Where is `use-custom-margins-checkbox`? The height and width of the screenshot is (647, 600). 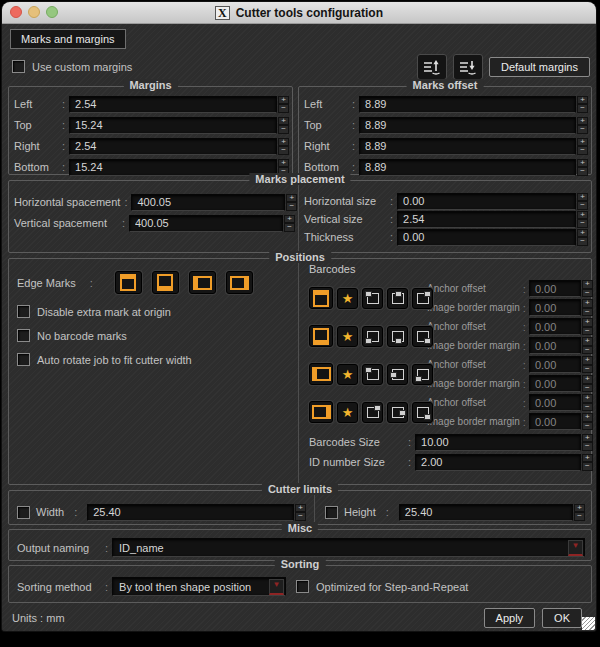 use-custom-margins-checkbox is located at coordinates (18, 66).